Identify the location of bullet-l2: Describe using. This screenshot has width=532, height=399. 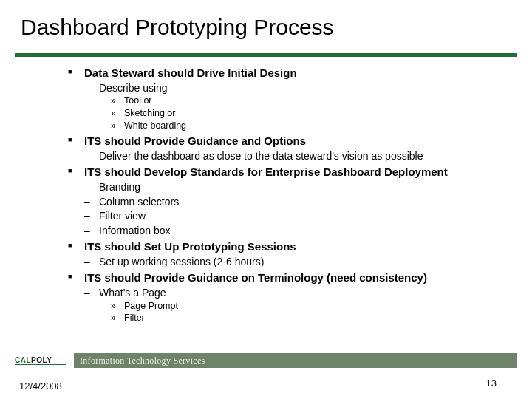
(301, 89).